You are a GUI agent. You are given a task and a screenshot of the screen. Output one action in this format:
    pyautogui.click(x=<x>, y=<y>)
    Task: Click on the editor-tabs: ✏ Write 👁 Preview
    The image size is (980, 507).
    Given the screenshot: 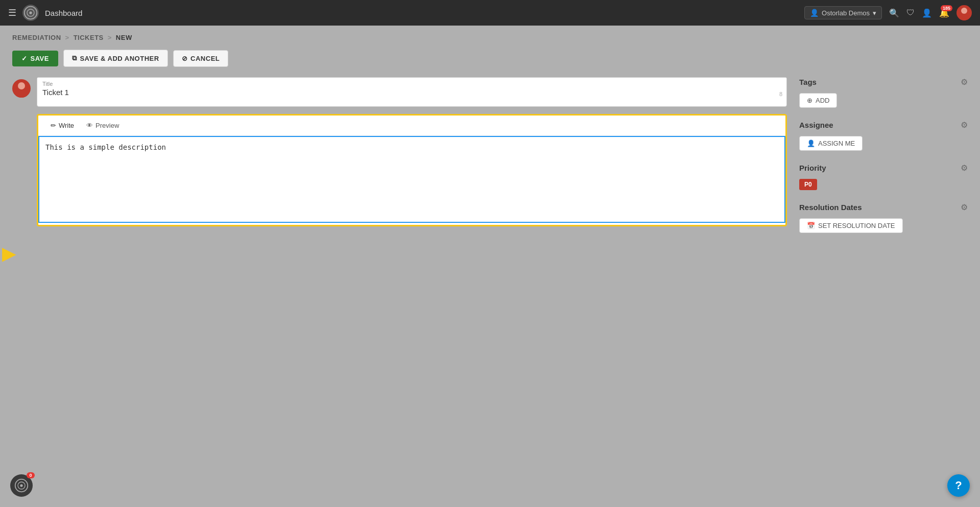 What is the action you would take?
    pyautogui.click(x=412, y=126)
    